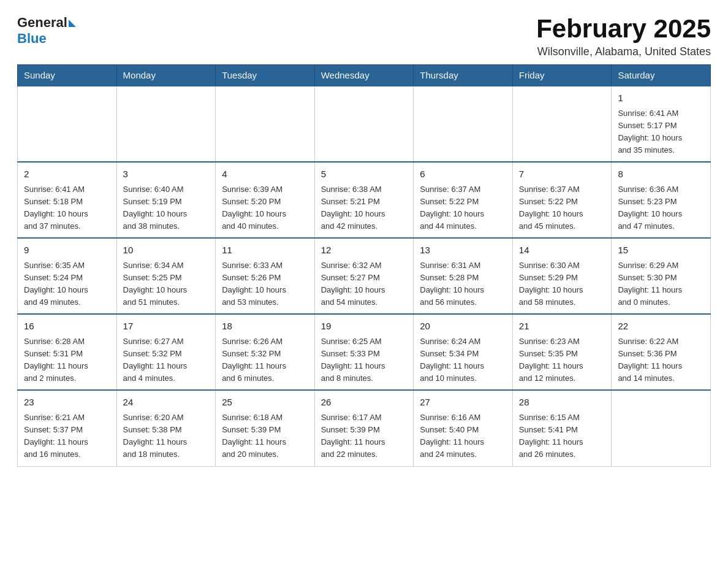 This screenshot has height=563, width=728. What do you see at coordinates (364, 428) in the screenshot?
I see `calendar-cell: 26Sunrise: 6:17 AM Sunset: 5:39 PM Dayli…` at bounding box center [364, 428].